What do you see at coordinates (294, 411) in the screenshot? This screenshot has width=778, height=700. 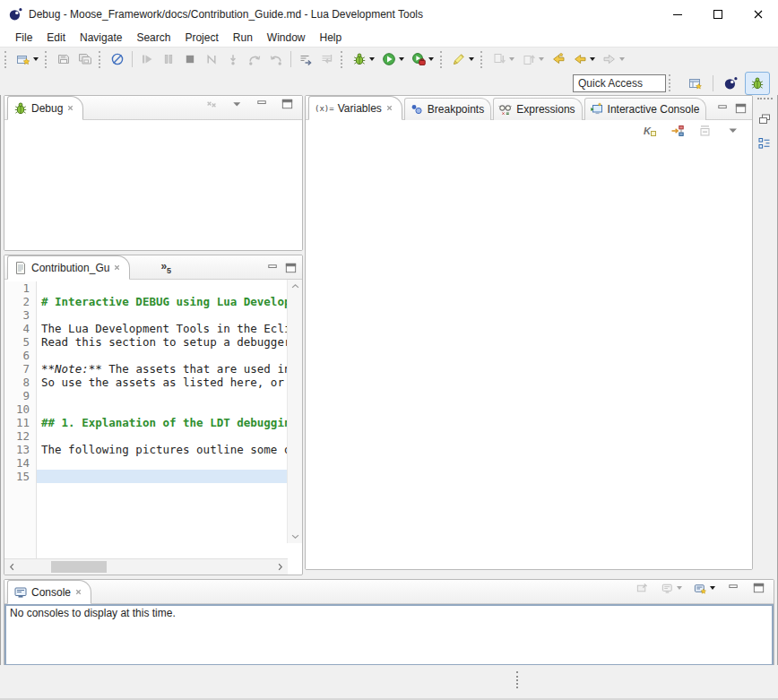 I see `editor-vertical-scrollbar` at bounding box center [294, 411].